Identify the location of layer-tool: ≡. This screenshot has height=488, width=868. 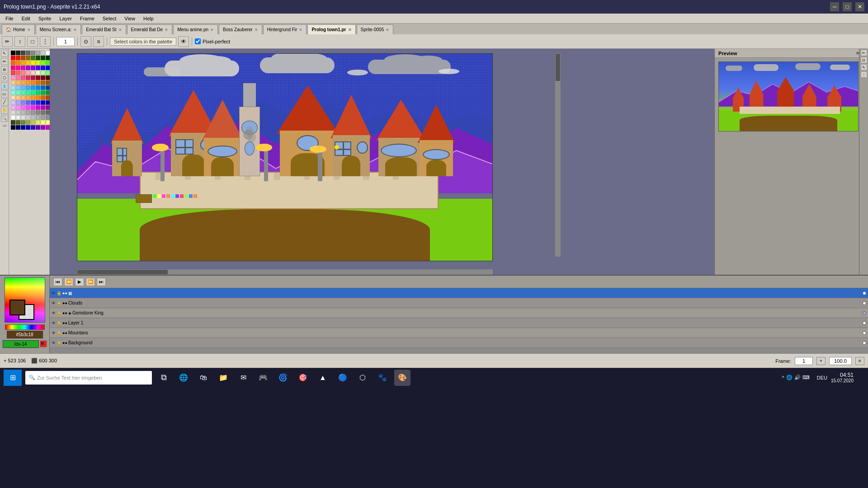
(99, 42).